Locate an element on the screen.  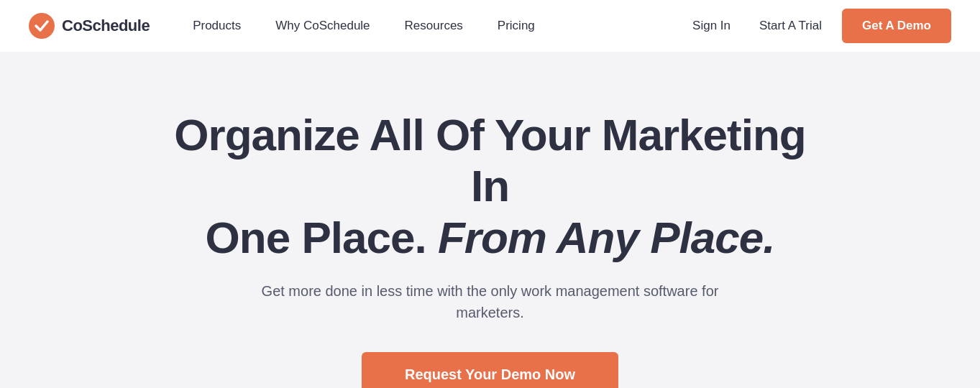
nav-links: Products Why CoSchedule Resources Pricin… is located at coordinates (431, 26).